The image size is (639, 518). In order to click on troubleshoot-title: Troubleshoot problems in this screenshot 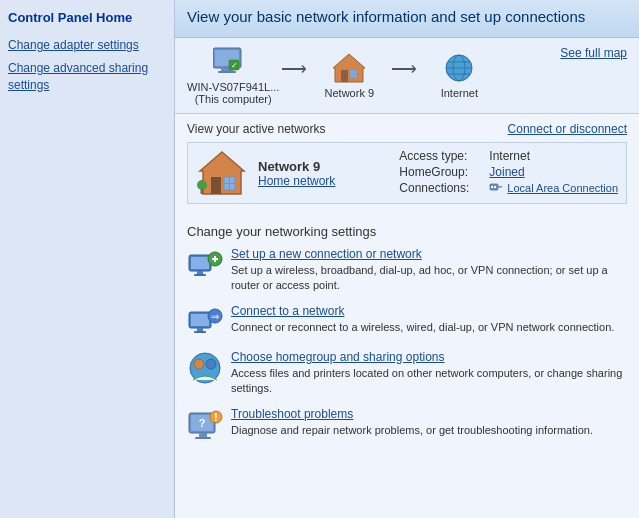, I will do `click(429, 414)`.